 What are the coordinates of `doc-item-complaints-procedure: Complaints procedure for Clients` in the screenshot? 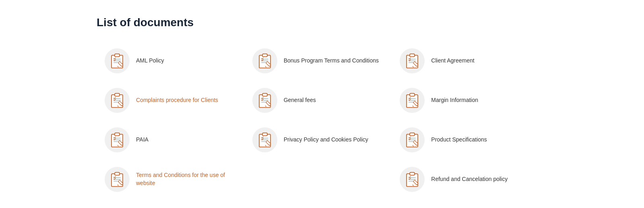 It's located at (171, 100).